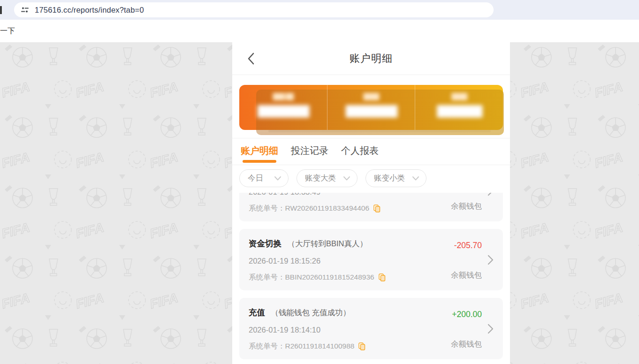 The height and width of the screenshot is (364, 639). What do you see at coordinates (311, 312) in the screenshot?
I see `transaction-note: （钱能钱包 充值成功）` at bounding box center [311, 312].